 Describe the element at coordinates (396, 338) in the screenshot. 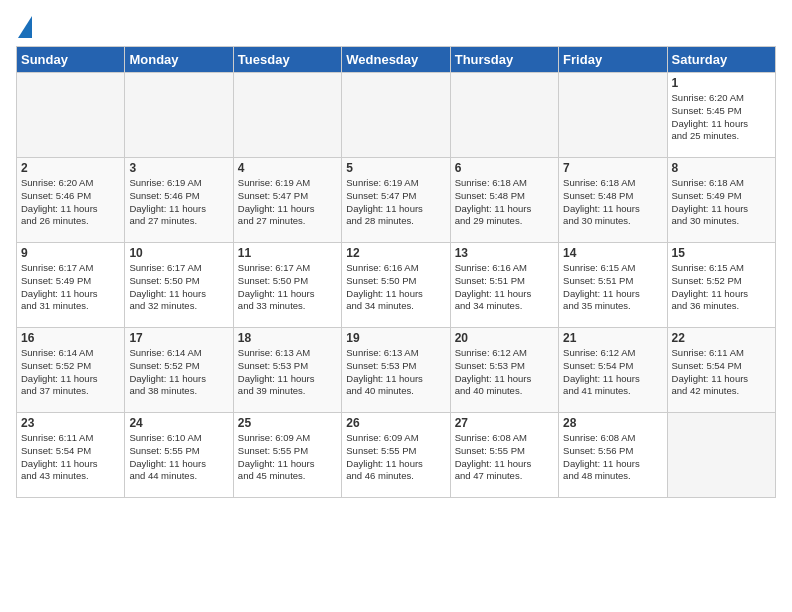

I see `day-number: 19` at that location.